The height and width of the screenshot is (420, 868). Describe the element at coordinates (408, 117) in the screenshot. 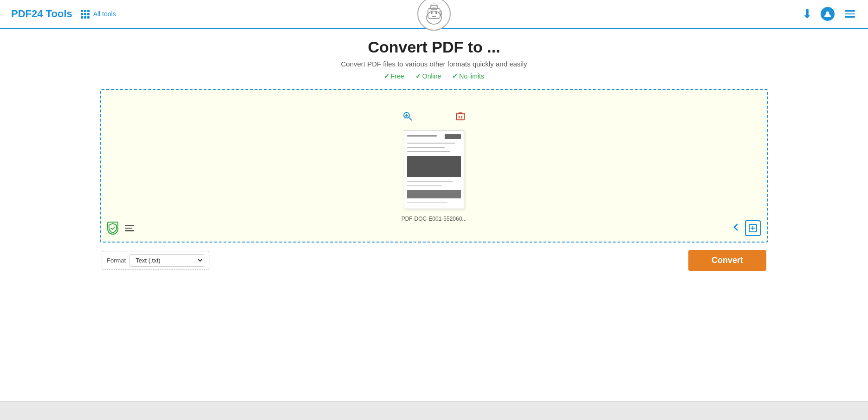

I see `zoom-button` at that location.